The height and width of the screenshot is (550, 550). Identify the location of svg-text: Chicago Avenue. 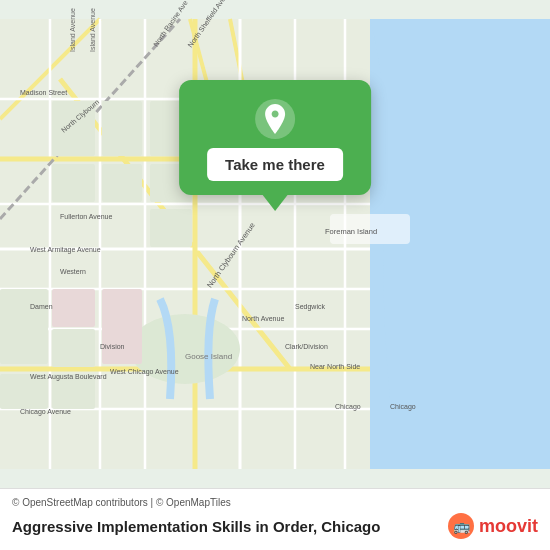
(46, 412).